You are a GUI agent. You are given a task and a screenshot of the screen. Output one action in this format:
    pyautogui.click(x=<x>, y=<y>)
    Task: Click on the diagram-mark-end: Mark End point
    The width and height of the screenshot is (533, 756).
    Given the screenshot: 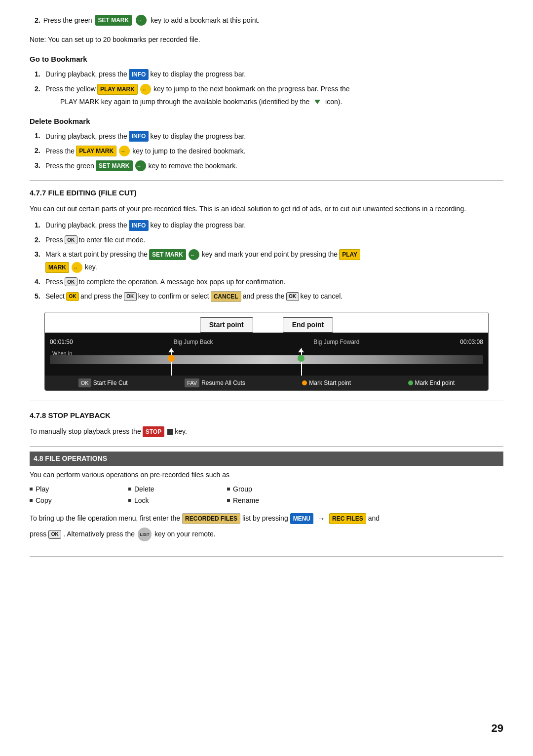 What is the action you would take?
    pyautogui.click(x=431, y=383)
    